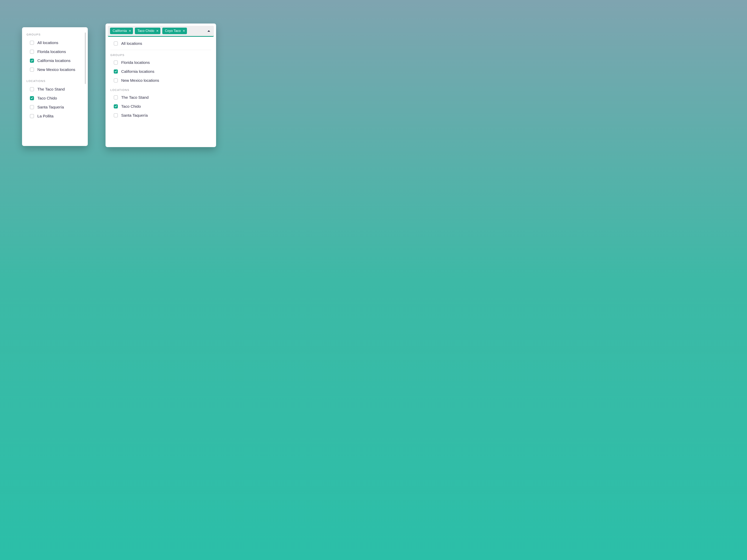 This screenshot has width=747, height=560. Describe the element at coordinates (148, 31) in the screenshot. I see `selection-chip: Taco Chido ✕` at that location.